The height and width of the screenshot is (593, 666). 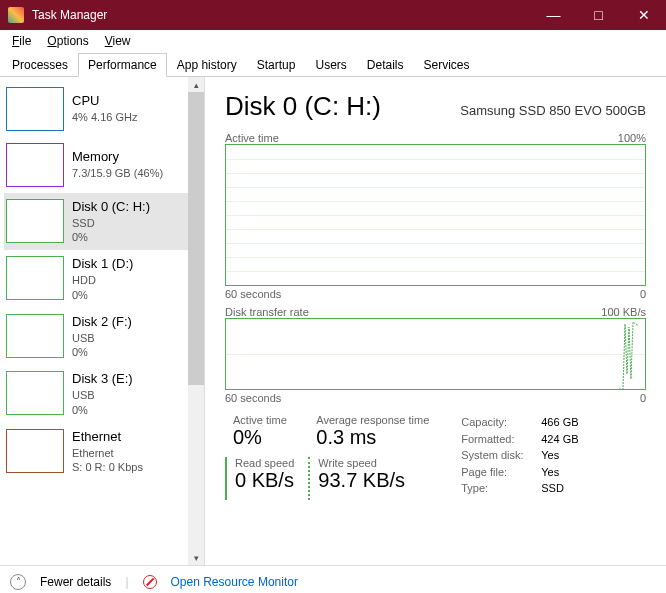 What do you see at coordinates (68, 41) in the screenshot?
I see `menu-options: Options` at bounding box center [68, 41].